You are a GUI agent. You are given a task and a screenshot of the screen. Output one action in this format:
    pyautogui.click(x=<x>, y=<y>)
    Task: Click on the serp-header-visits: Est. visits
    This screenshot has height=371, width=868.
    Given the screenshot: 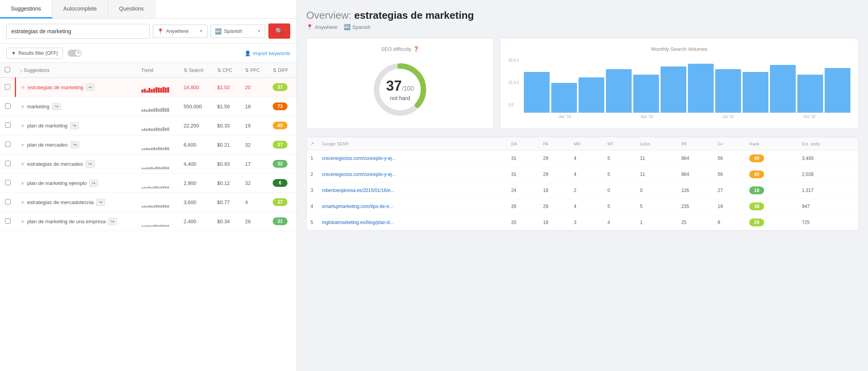 What is the action you would take?
    pyautogui.click(x=828, y=144)
    